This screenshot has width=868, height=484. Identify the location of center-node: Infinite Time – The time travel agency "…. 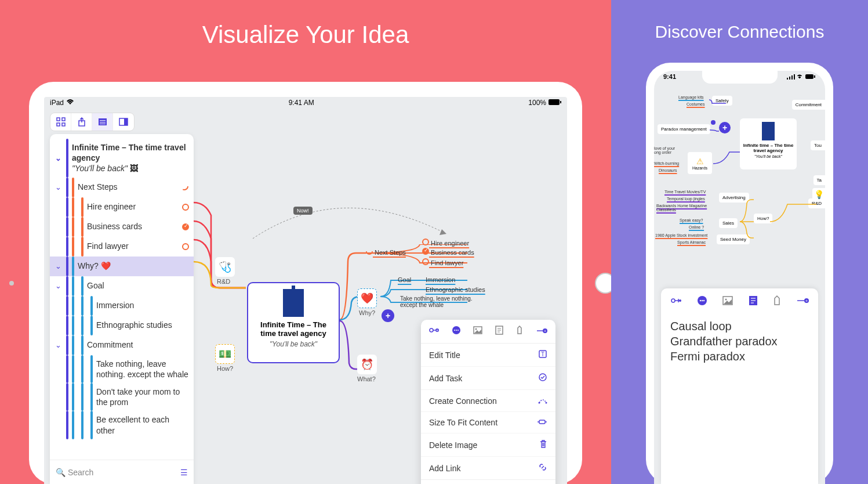
(293, 323).